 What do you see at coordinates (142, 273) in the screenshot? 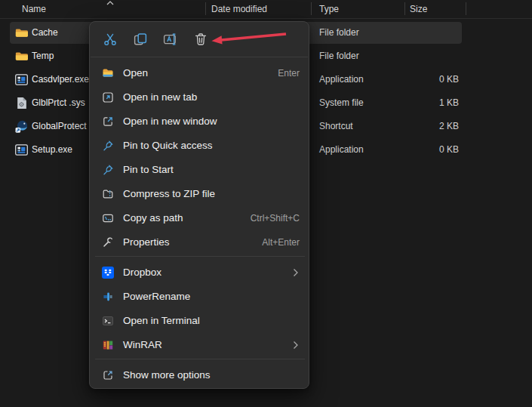
I see `menu-item-label: Dropbox` at bounding box center [142, 273].